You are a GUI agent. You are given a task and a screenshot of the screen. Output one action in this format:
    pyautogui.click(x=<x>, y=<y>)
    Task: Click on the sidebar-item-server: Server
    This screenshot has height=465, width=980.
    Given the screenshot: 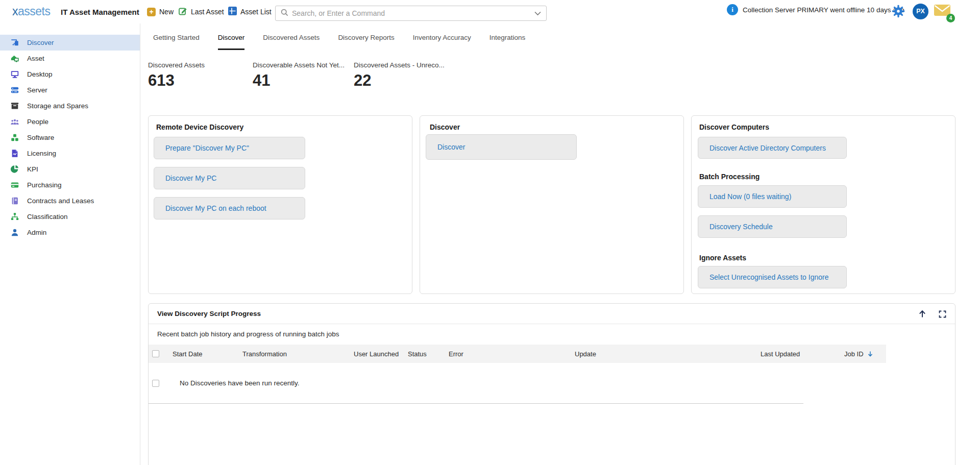 What is the action you would take?
    pyautogui.click(x=70, y=90)
    